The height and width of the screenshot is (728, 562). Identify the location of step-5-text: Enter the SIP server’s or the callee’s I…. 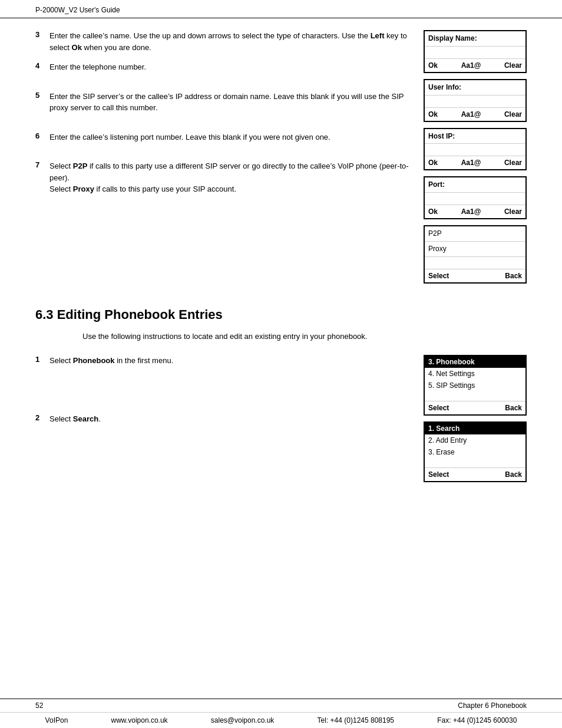
(231, 103).